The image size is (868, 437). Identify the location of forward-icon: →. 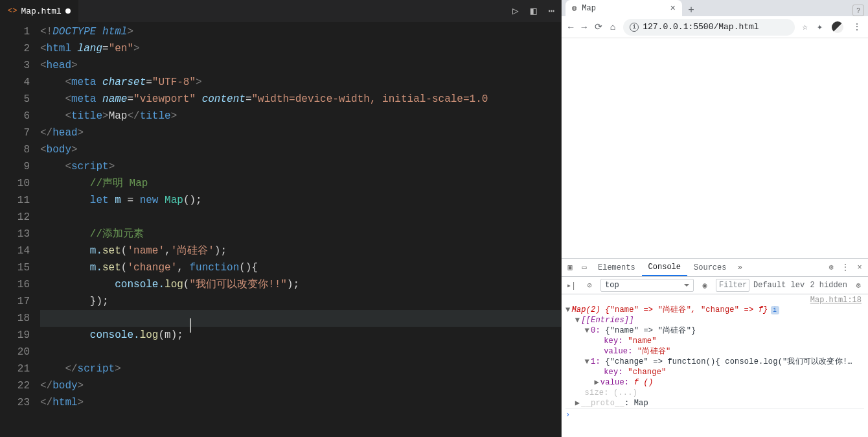
(584, 27).